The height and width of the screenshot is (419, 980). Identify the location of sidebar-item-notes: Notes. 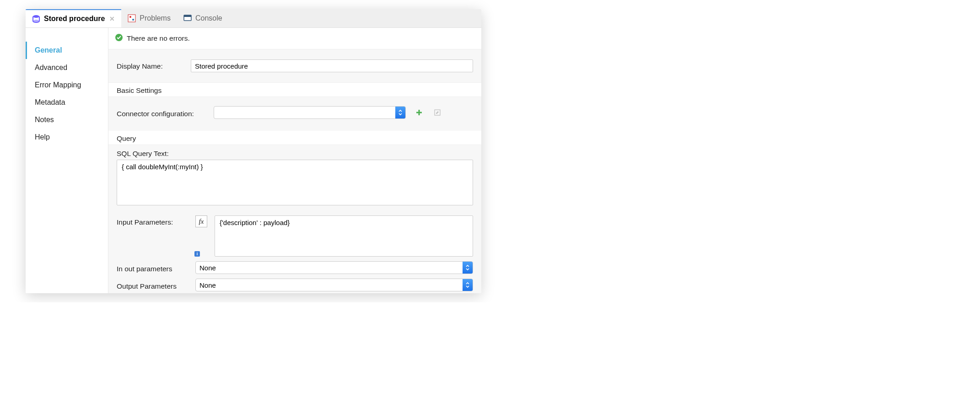
(67, 120).